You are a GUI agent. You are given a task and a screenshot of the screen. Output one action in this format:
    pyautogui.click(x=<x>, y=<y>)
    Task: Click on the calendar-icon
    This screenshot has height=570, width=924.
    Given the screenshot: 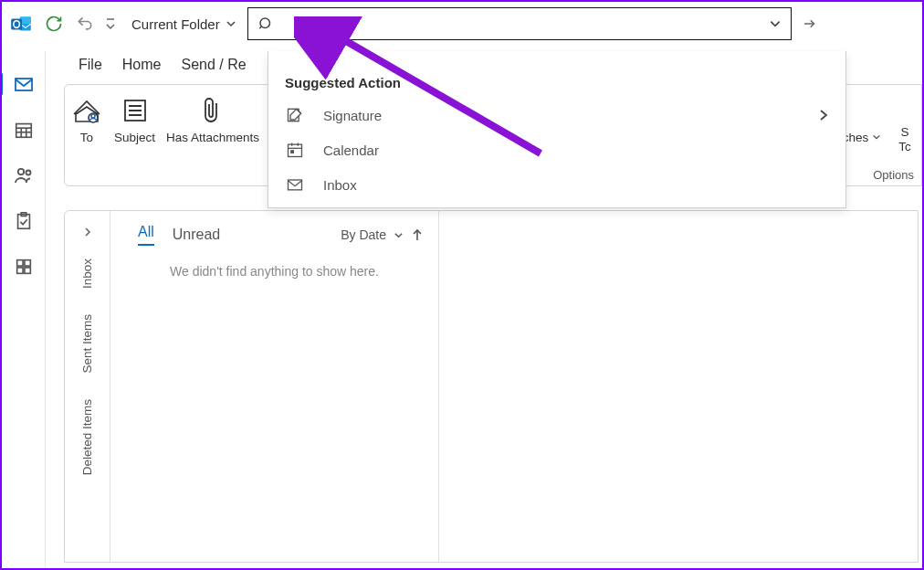 What is the action you would take?
    pyautogui.click(x=295, y=150)
    